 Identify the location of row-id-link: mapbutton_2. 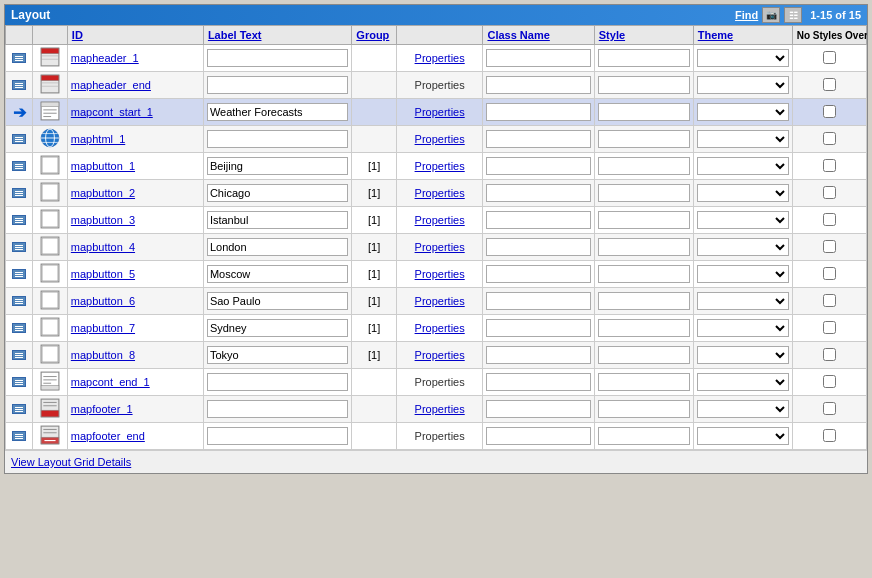
(103, 193).